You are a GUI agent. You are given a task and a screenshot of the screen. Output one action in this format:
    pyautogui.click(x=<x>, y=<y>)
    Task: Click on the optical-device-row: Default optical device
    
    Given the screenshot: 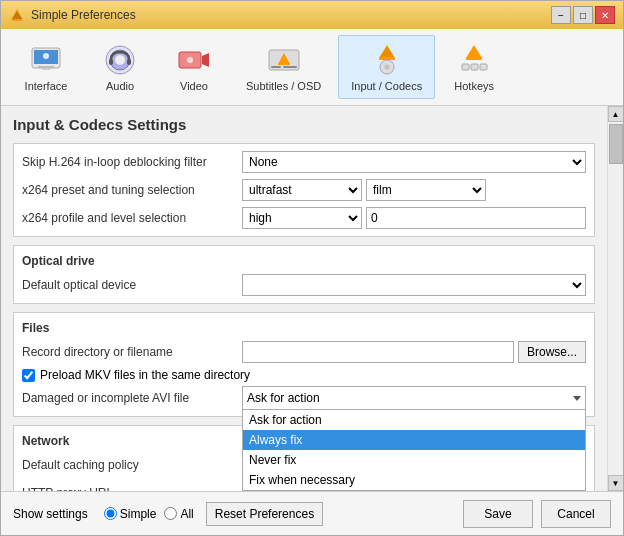 What is the action you would take?
    pyautogui.click(x=304, y=285)
    